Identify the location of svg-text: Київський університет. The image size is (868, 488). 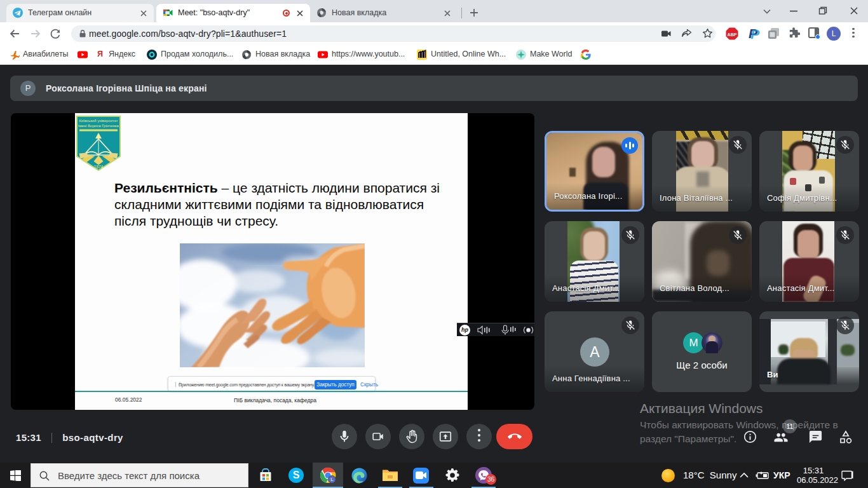
(98, 121).